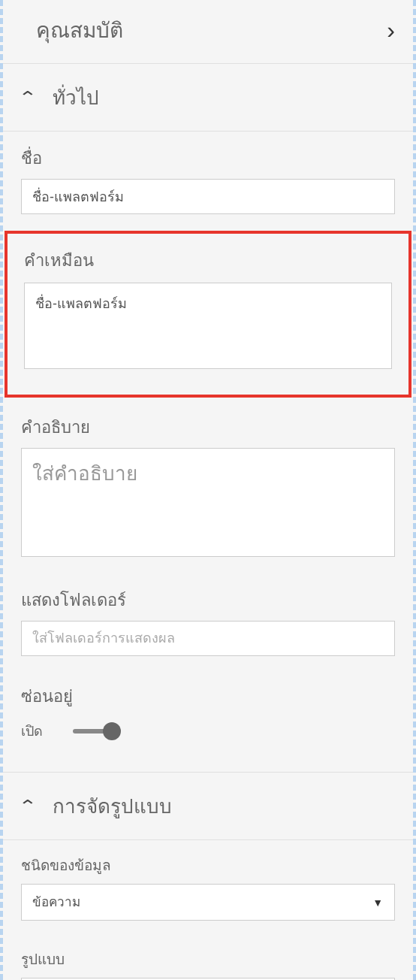 Image resolution: width=416 pixels, height=980 pixels. Describe the element at coordinates (208, 158) in the screenshot. I see `name-label: ชื่อ` at that location.